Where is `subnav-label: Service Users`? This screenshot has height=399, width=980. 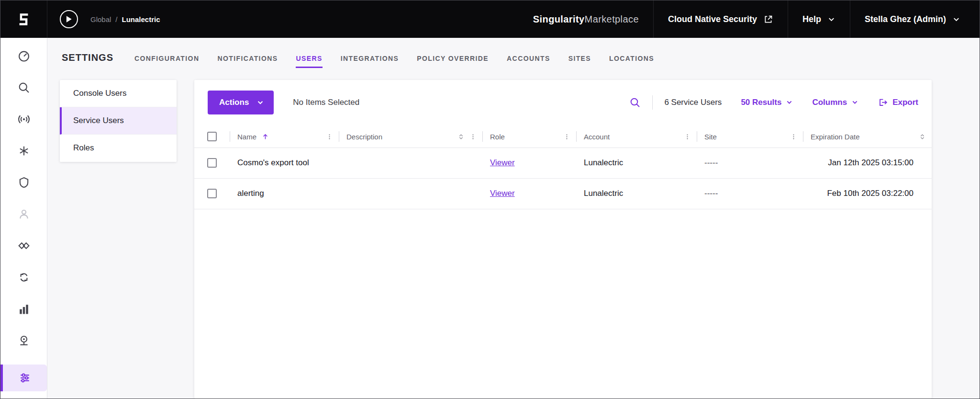 subnav-label: Service Users is located at coordinates (99, 121).